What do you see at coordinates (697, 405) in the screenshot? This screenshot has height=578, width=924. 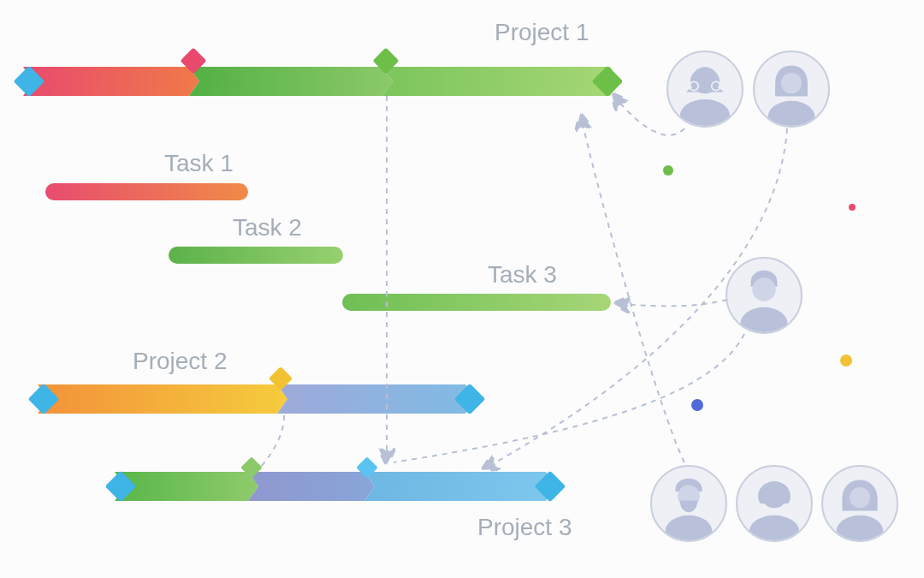 I see `decor-dot-blue` at bounding box center [697, 405].